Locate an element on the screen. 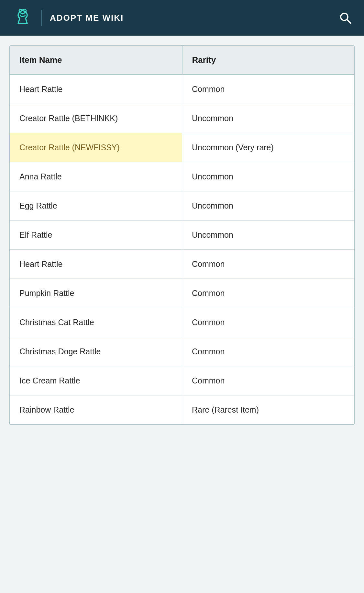 The width and height of the screenshot is (364, 593). header-divider is located at coordinates (42, 18).